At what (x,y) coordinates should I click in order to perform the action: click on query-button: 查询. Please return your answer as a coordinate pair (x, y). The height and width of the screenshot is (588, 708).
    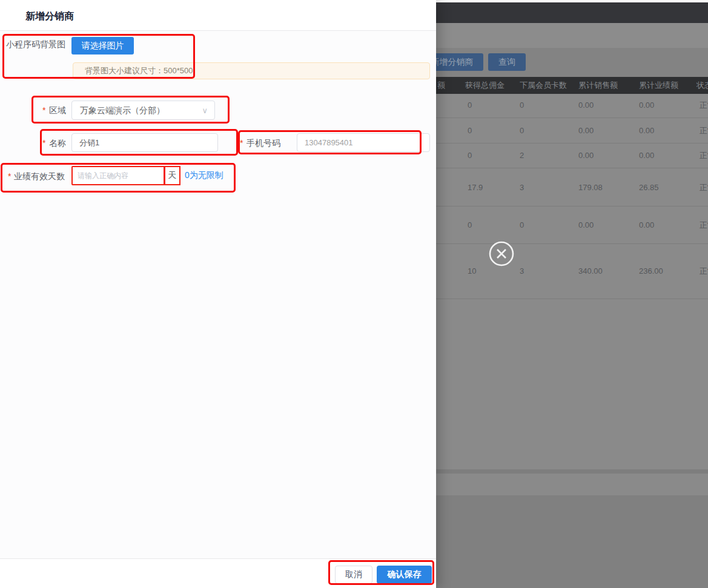
    Looking at the image, I should click on (507, 62).